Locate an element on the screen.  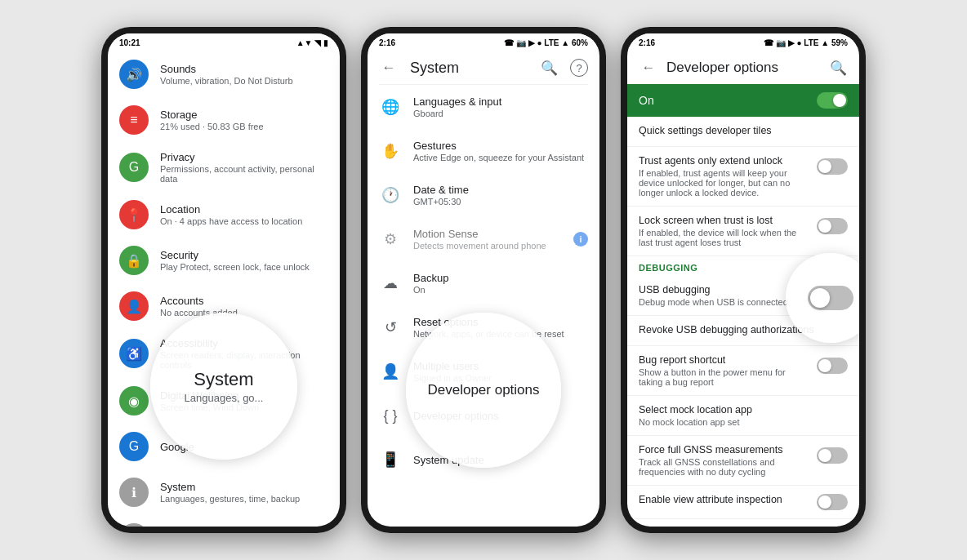
sysupdate-icon: 📱 is located at coordinates (390, 460).